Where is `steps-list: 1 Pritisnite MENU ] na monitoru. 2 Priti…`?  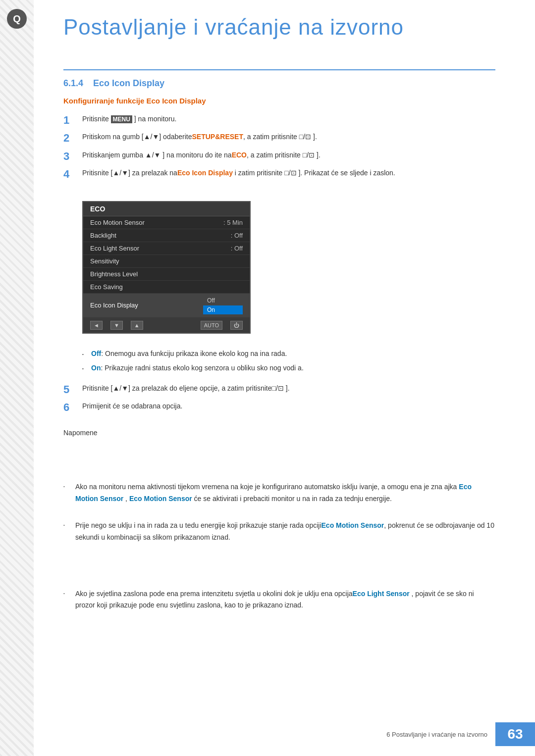 steps-list: 1 Pritisnite MENU ] na monitoru. 2 Priti… is located at coordinates (279, 148).